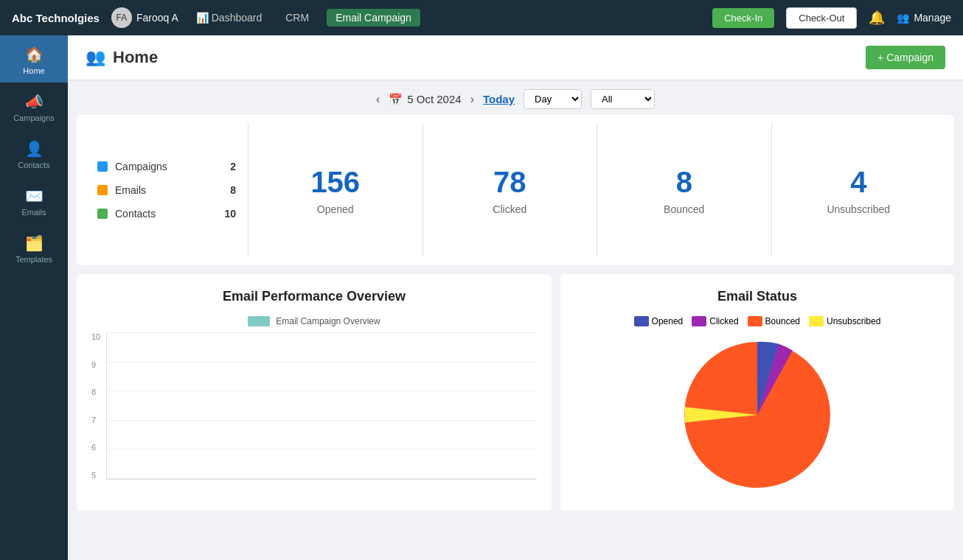  Describe the element at coordinates (715, 321) in the screenshot. I see `pie-legend-clicked: Clicked` at that location.